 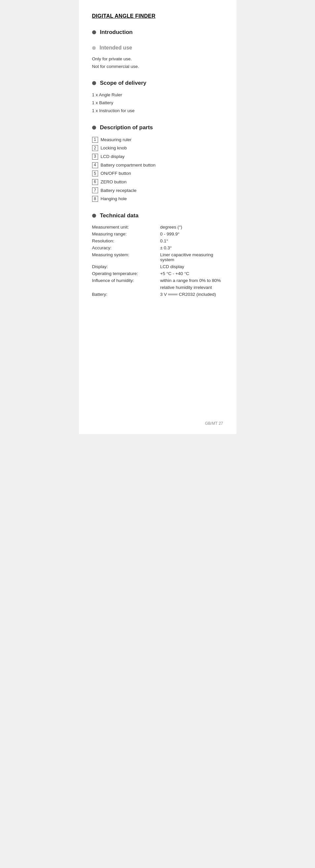 I want to click on tech-value-8: relative humidity irrelevant, so click(x=192, y=287).